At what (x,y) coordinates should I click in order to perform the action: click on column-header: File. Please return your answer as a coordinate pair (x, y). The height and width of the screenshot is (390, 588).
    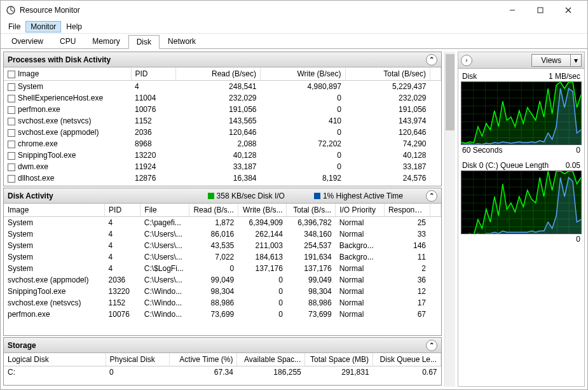
    Looking at the image, I should click on (165, 210).